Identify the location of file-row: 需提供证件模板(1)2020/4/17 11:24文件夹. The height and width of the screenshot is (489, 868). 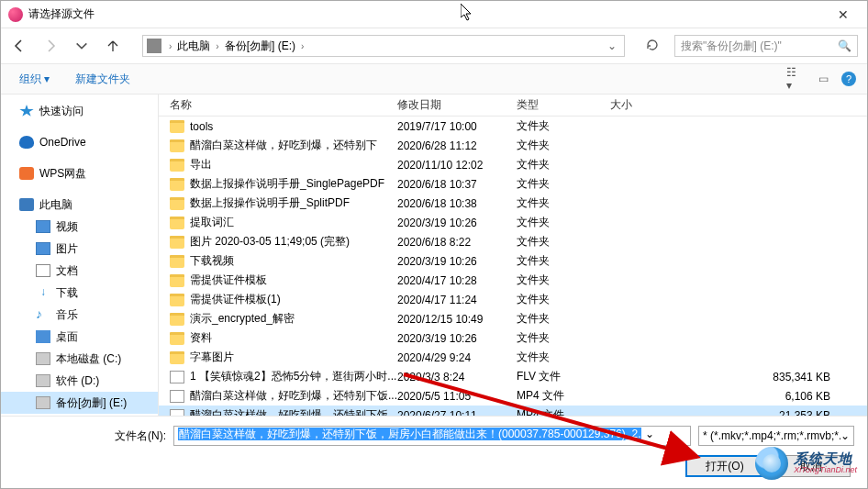
(513, 299).